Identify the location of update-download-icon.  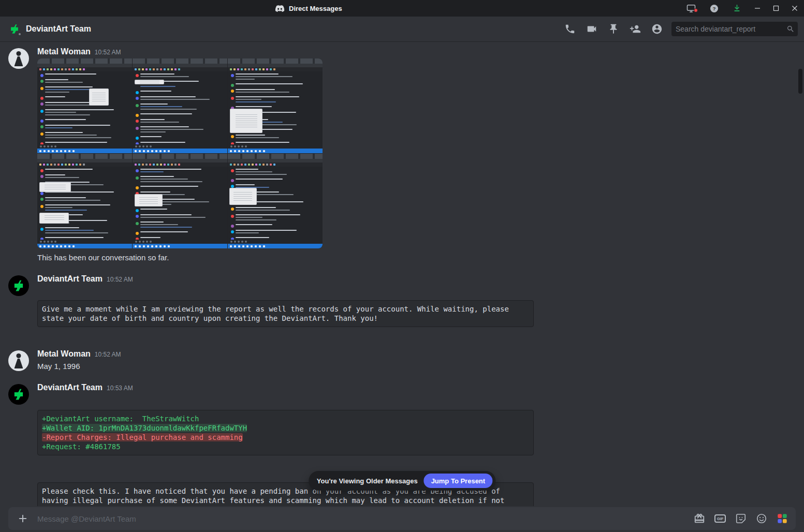
(737, 8).